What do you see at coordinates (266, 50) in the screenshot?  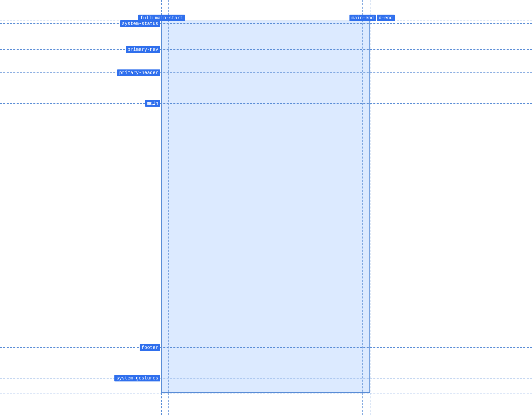 I see `row-line-primary-nav` at bounding box center [266, 50].